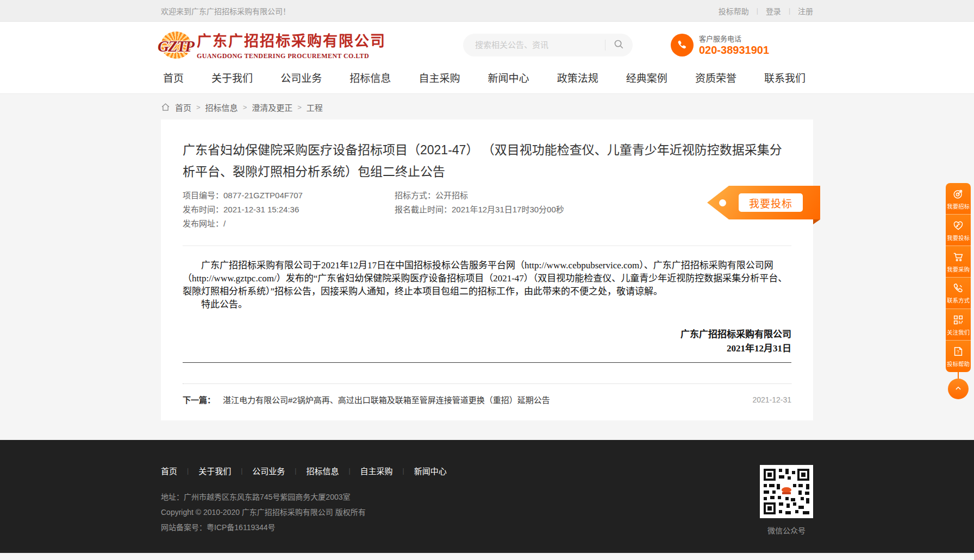  Describe the element at coordinates (720, 45) in the screenshot. I see `service-phone-block: 客户服务电话 020-38931901` at that location.